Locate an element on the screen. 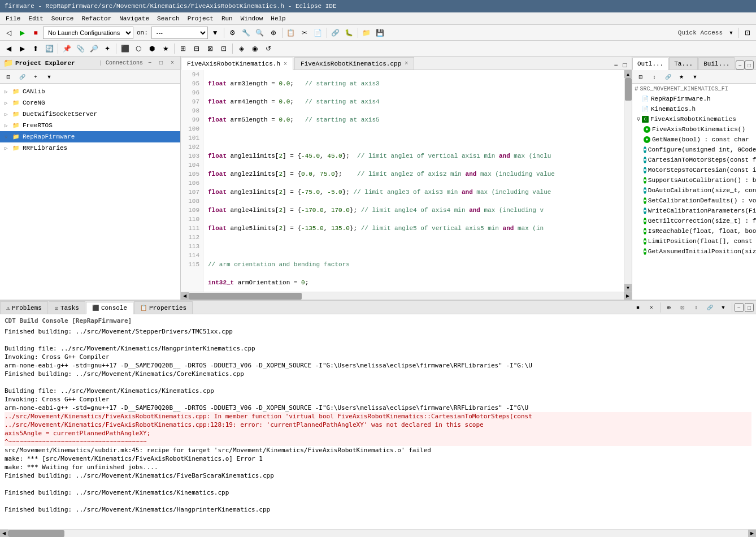 This screenshot has width=756, height=537. tab-outline: Outl... is located at coordinates (650, 64).